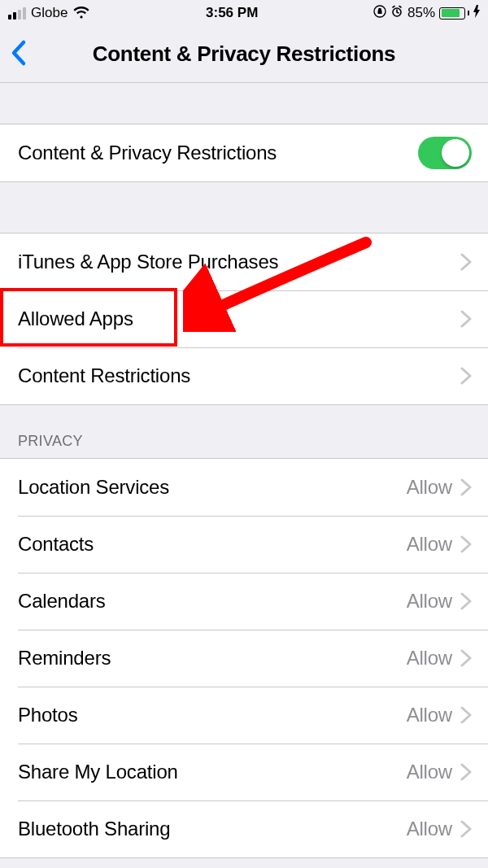 The image size is (488, 868). What do you see at coordinates (445, 153) in the screenshot?
I see `toggle-switch` at bounding box center [445, 153].